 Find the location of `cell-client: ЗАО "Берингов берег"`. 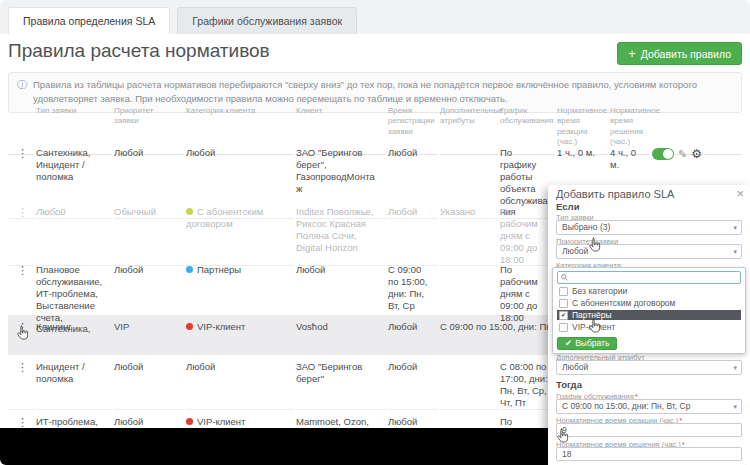

cell-client: ЗАО "Берингов берег" is located at coordinates (341, 382).